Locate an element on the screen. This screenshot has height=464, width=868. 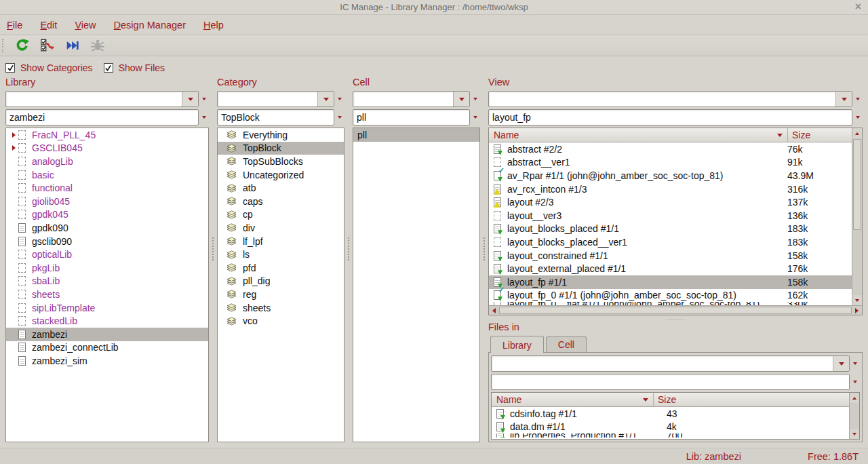
library-combo-dropdown-button is located at coordinates (190, 99).